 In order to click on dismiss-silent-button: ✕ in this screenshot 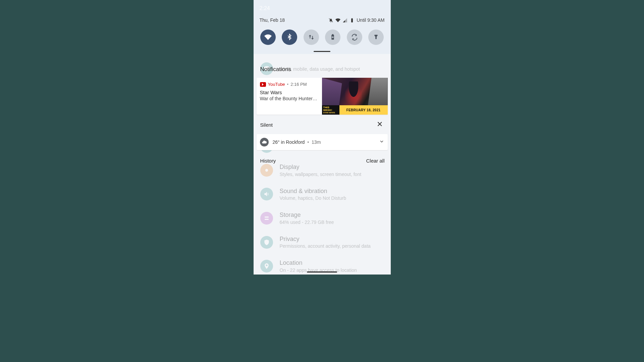, I will do `click(380, 124)`.